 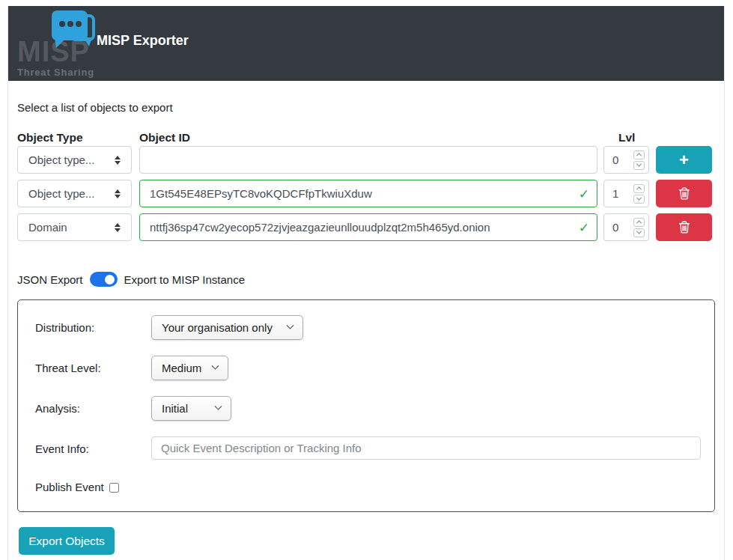 What do you see at coordinates (72, 228) in the screenshot?
I see `object-type-select-value: Domain` at bounding box center [72, 228].